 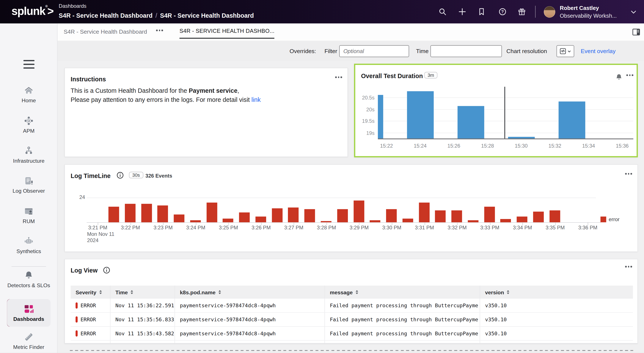 I want to click on timeline-x-tick-label: 3:36 PM, so click(x=588, y=228).